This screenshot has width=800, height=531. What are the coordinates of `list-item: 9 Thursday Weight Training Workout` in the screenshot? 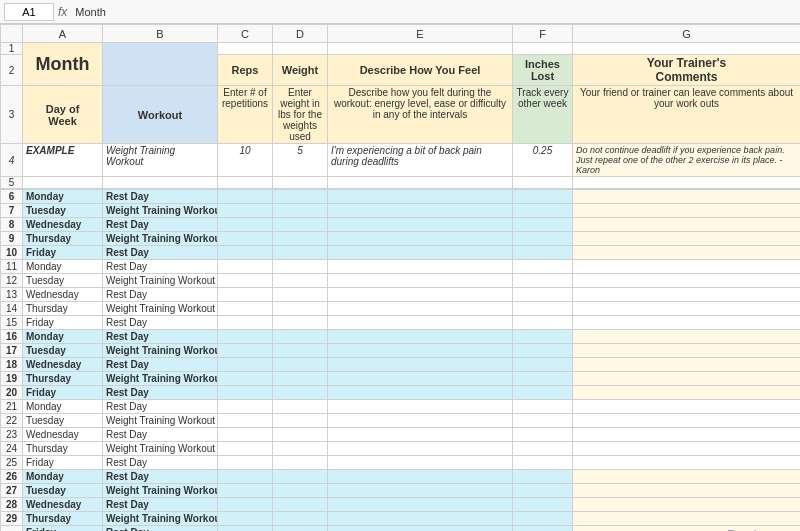 It's located at (401, 239).